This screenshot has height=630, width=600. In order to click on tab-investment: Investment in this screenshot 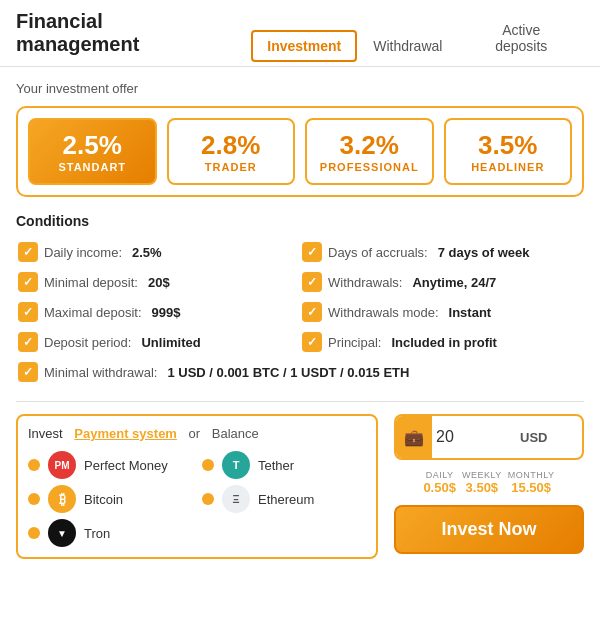, I will do `click(304, 46)`.